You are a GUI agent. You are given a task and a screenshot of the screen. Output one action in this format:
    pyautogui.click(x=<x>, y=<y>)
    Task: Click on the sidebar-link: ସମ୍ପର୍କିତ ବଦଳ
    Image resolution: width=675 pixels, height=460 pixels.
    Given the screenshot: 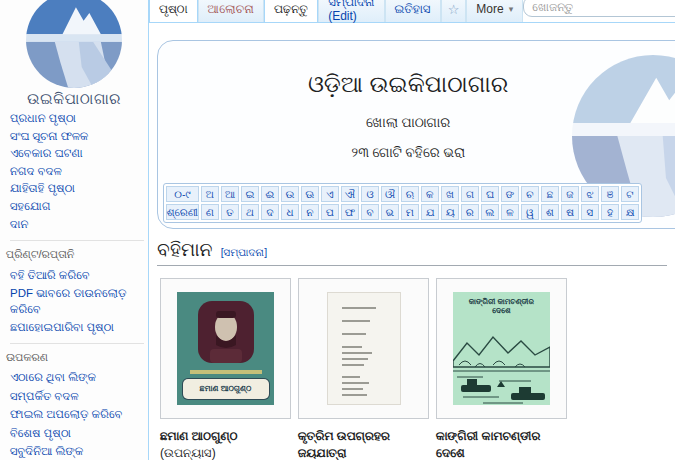 What is the action you would take?
    pyautogui.click(x=77, y=397)
    